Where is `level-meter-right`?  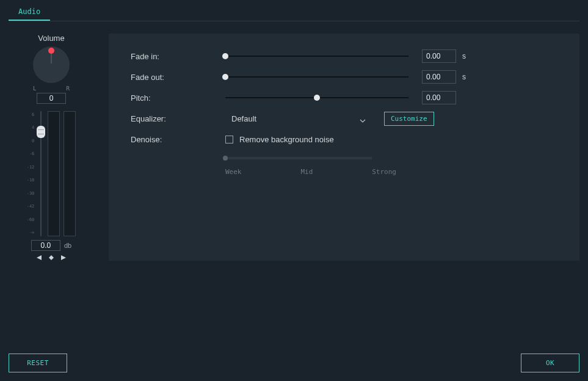 level-meter-right is located at coordinates (70, 173).